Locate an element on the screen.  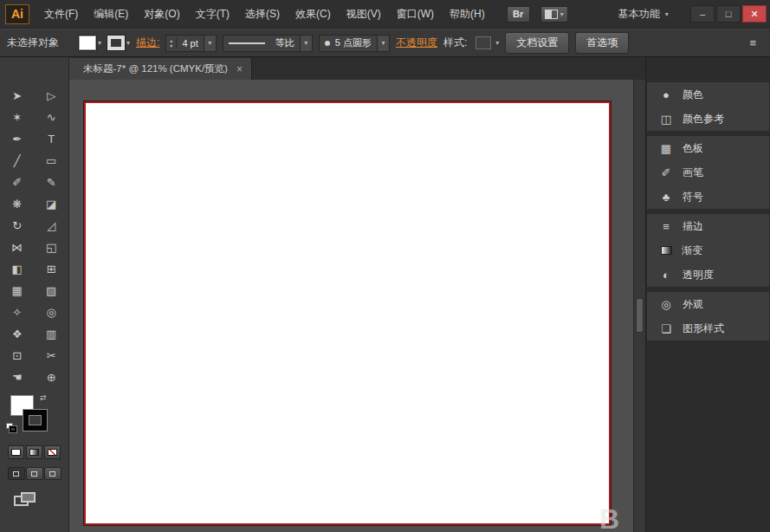
draw-normal-button is located at coordinates (16, 473).